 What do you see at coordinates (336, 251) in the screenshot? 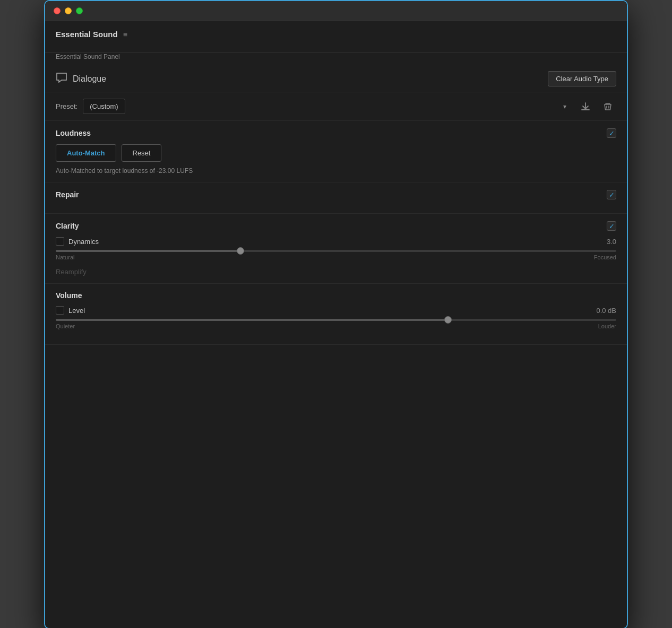
I see `dynamics-slider-track` at bounding box center [336, 251].